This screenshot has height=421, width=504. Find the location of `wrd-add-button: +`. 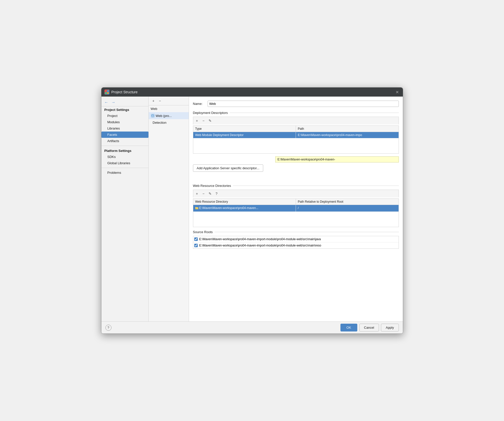

wrd-add-button: + is located at coordinates (197, 194).